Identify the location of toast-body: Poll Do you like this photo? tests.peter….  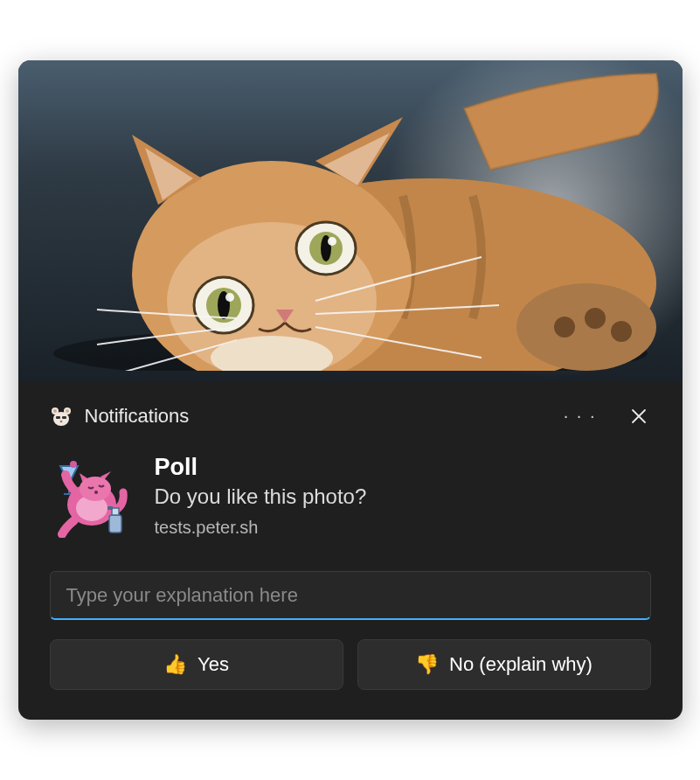
(350, 488).